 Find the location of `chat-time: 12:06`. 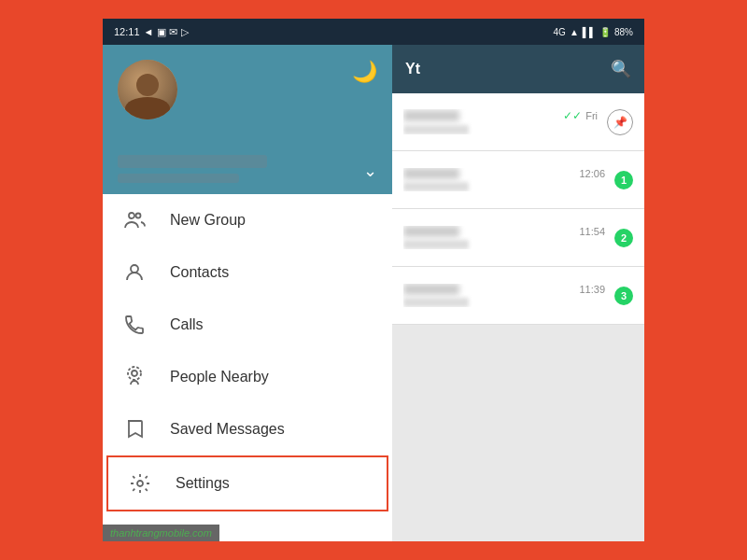

chat-time: 12:06 is located at coordinates (592, 174).